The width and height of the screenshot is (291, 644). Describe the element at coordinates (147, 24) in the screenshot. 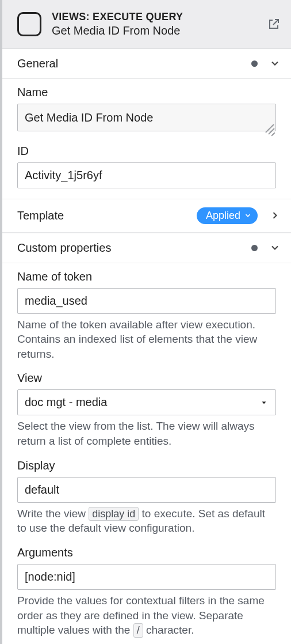

I see `panel-header: VIEWS: EXECUTE QUERY Get Media ID From N…` at that location.